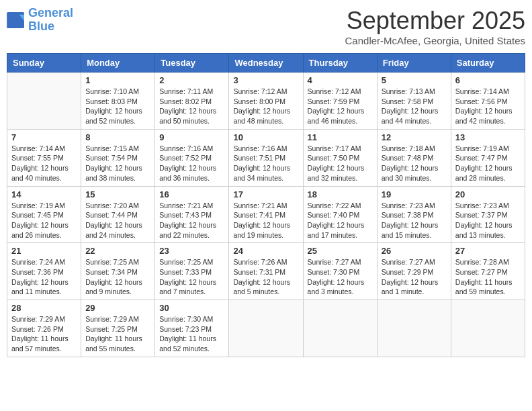  Describe the element at coordinates (118, 157) in the screenshot. I see `calendar-cell: 8Sunrise: 7:15 AMSunset: 7:54 PMDaylight…` at that location.